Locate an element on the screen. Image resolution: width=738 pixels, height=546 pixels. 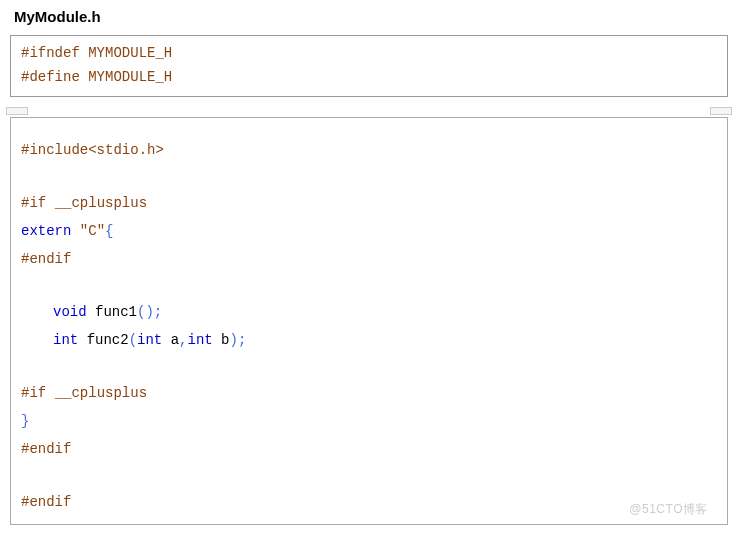
divider-handle-left is located at coordinates (17, 111).